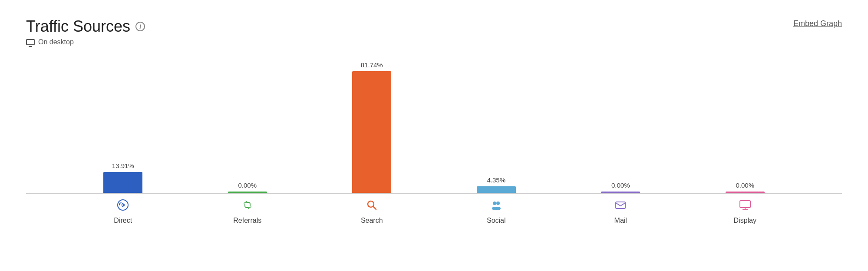 The width and height of the screenshot is (868, 271). Describe the element at coordinates (372, 65) in the screenshot. I see `bar-percentage-search: 81.74%` at that location.